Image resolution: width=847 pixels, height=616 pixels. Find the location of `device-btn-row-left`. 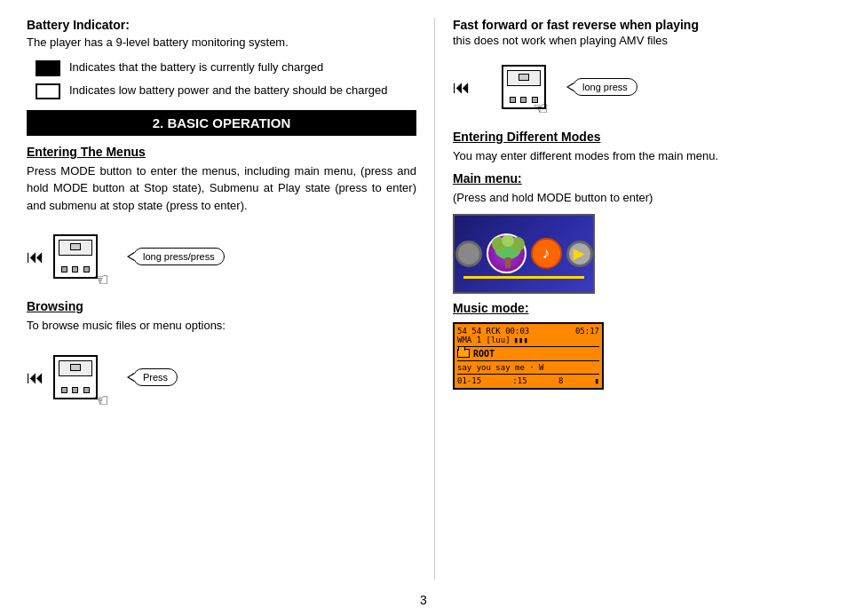

device-btn-row-left is located at coordinates (75, 270).